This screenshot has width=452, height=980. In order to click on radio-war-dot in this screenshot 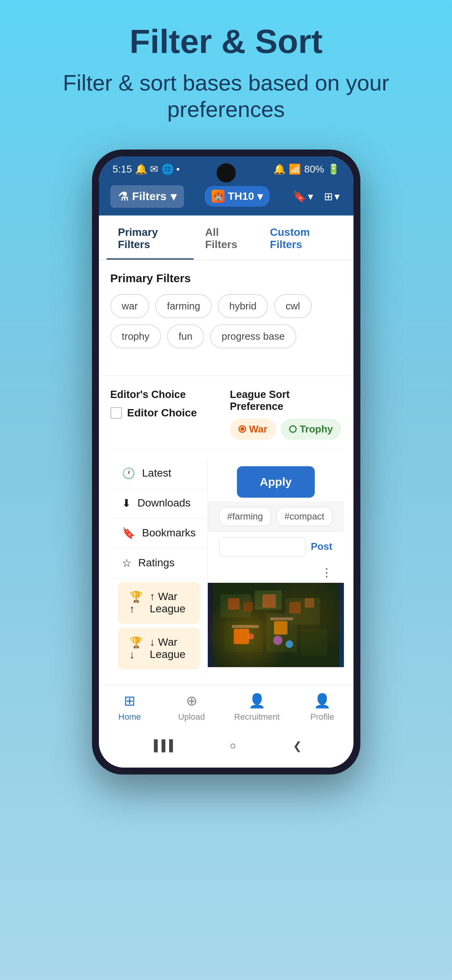, I will do `click(242, 429)`.